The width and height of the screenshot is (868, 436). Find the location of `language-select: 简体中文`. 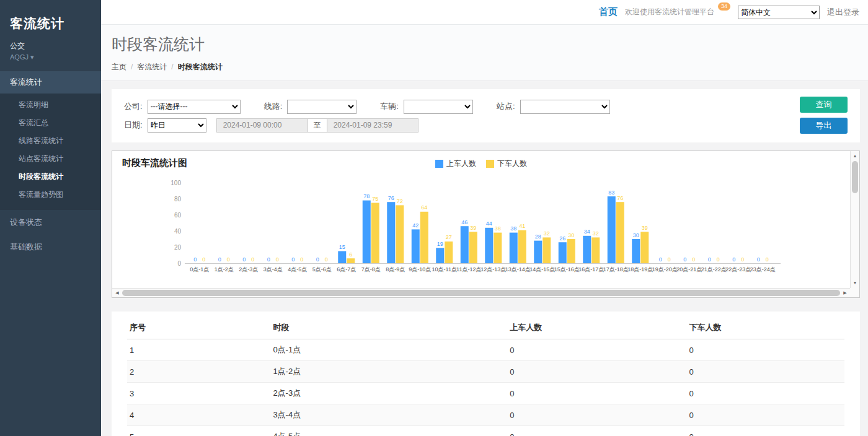

language-select: 简体中文 is located at coordinates (779, 12).